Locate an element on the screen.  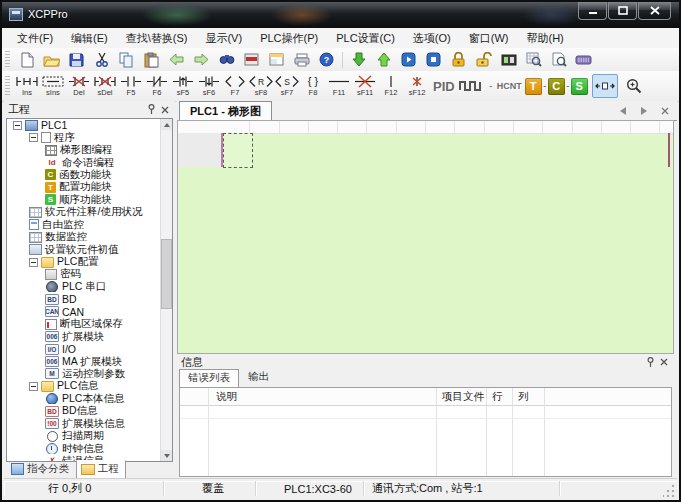
help-icon: ? is located at coordinates (326, 60).